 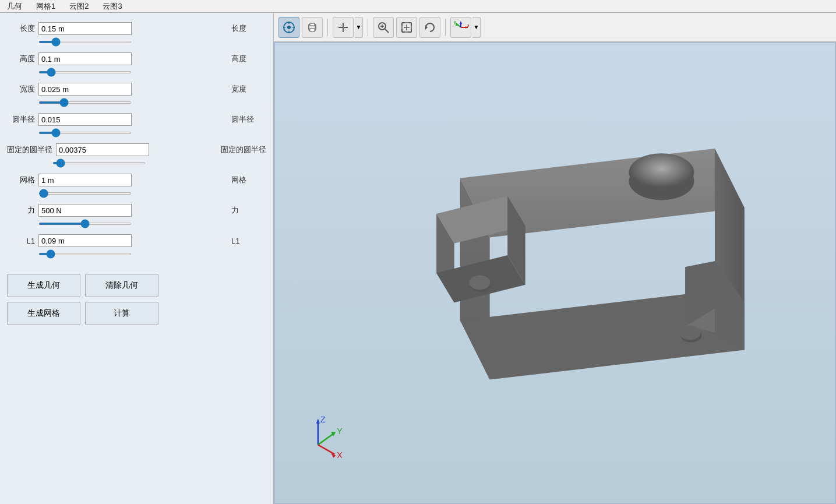 I want to click on l1-row: L1 L1, so click(x=136, y=241).